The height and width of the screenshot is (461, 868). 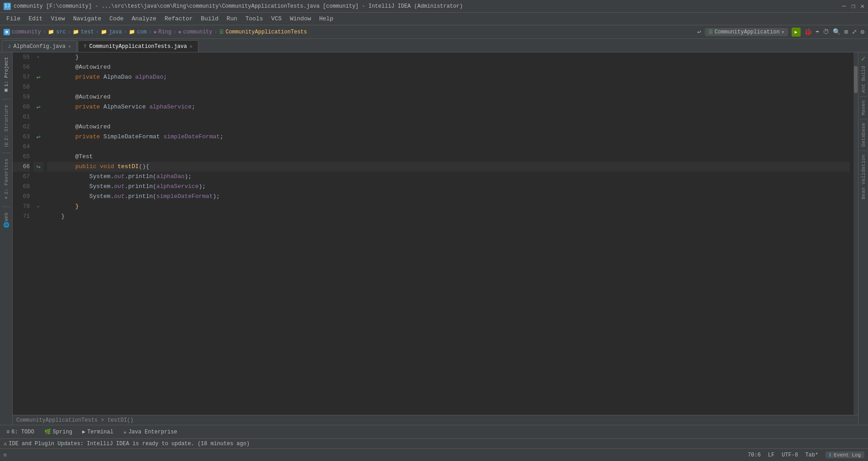 I want to click on left-panel-tabs: ▣1: Project ☰2: Structure ★2: Favorites …, so click(x=6, y=239).